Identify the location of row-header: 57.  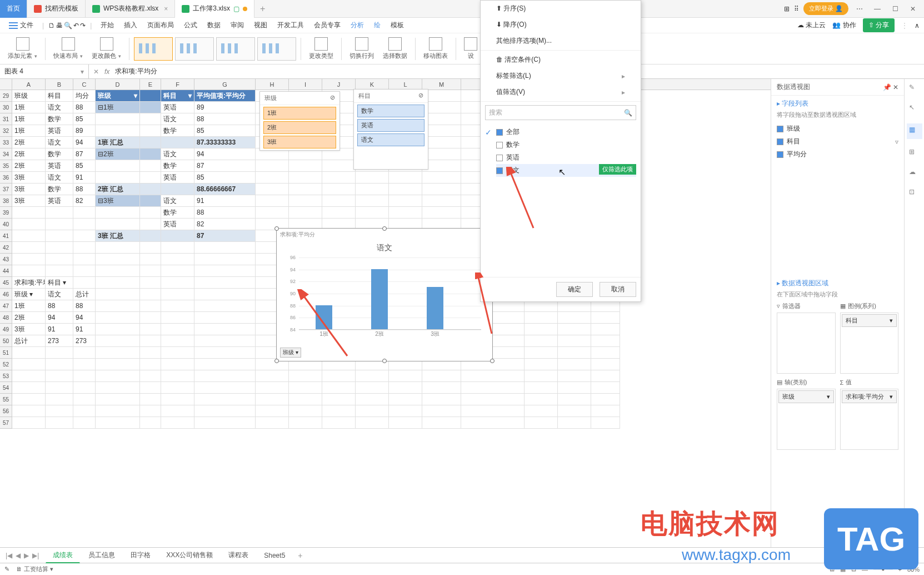
(6, 423).